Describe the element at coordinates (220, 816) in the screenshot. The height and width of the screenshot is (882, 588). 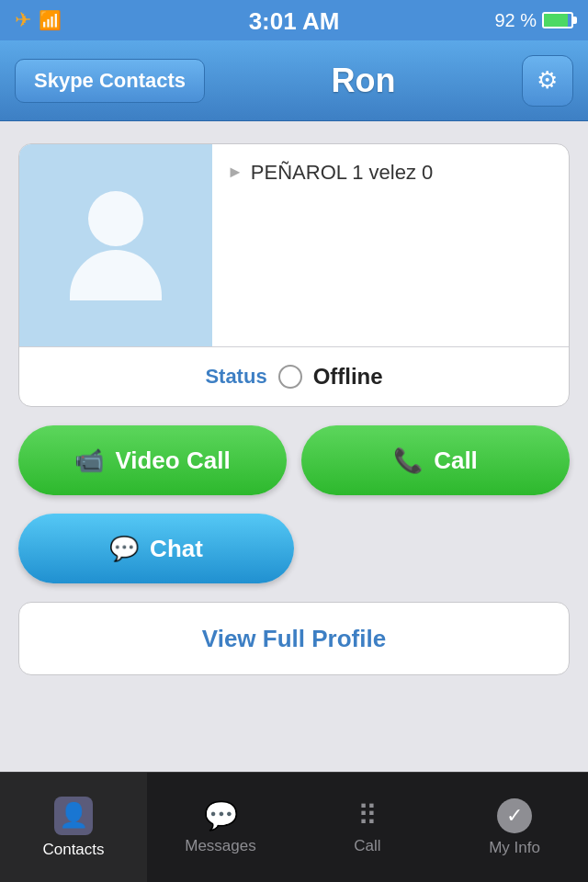
I see `messages-icon: 💬` at that location.